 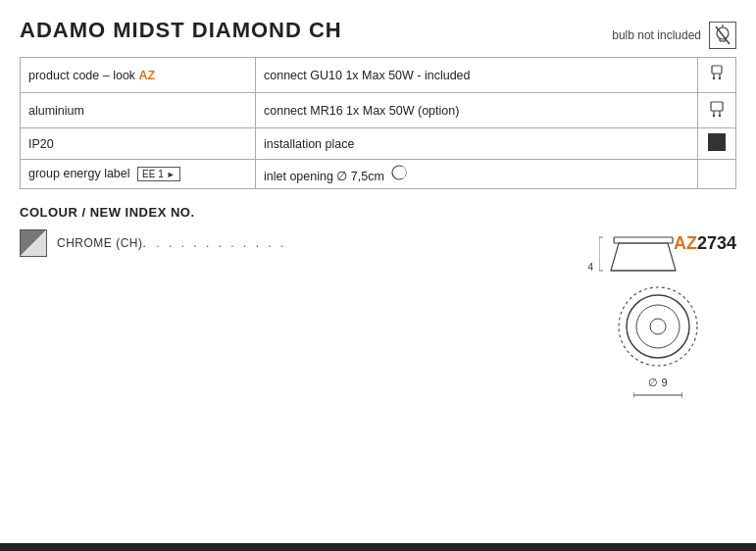 What do you see at coordinates (657, 35) in the screenshot?
I see `bulb-not-included-label: bulb not included` at bounding box center [657, 35].